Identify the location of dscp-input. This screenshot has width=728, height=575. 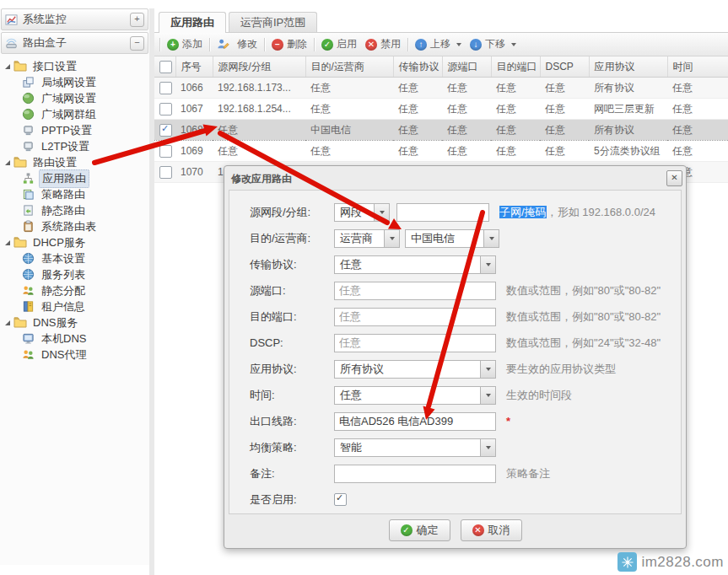
(415, 343).